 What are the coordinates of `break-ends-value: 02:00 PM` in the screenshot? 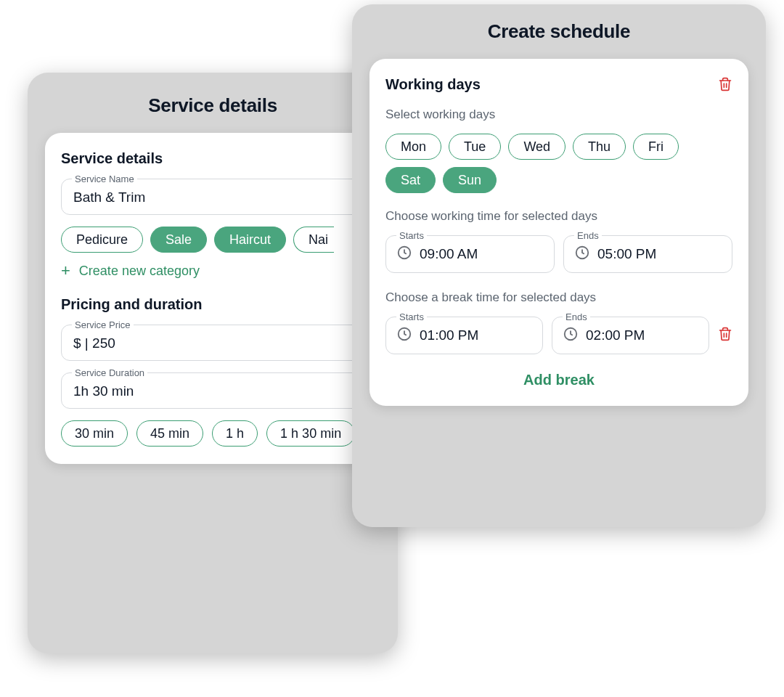 It's located at (616, 335).